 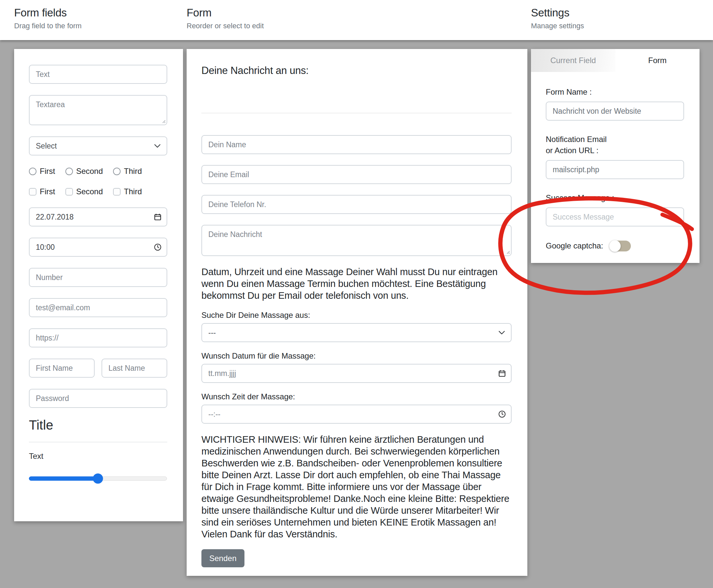 What do you see at coordinates (356, 315) in the screenshot?
I see `massage-select-label: Suche Dir Deine Massage aus:` at bounding box center [356, 315].